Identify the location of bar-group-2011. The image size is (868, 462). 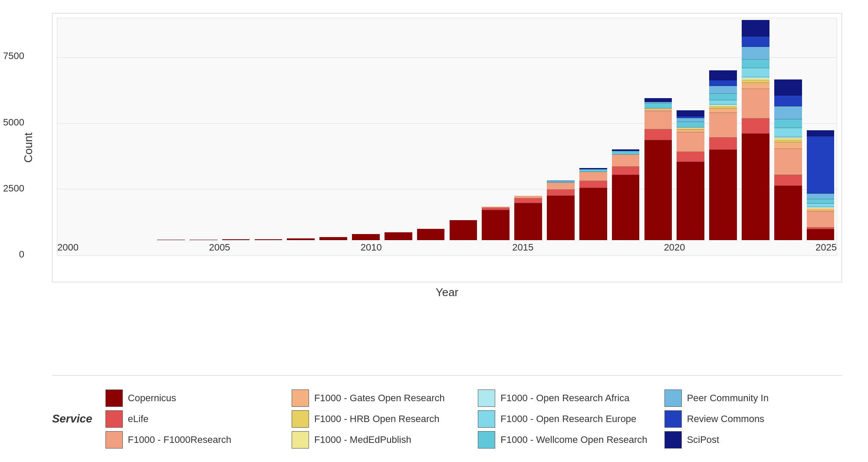
(398, 218).